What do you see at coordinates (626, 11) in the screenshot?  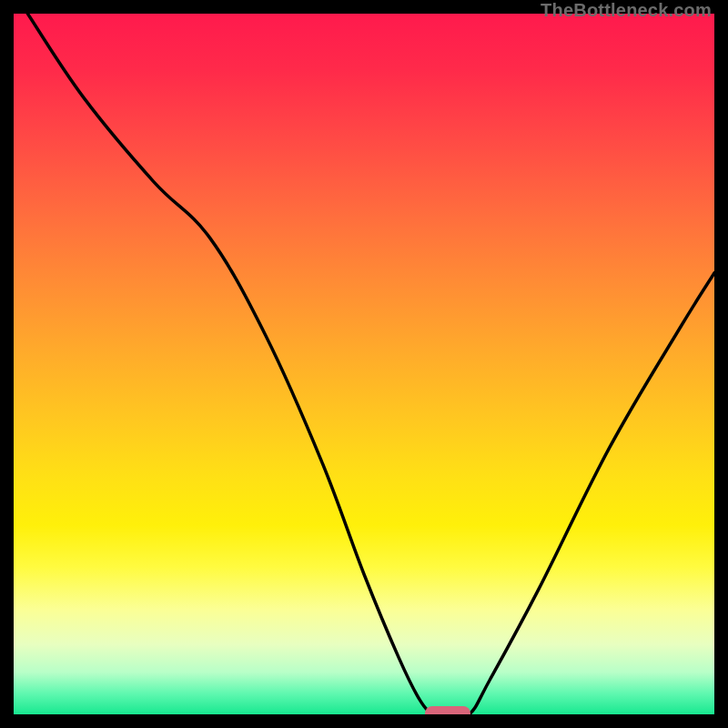 I see `watermark-text: TheBottleneck.com` at bounding box center [626, 11].